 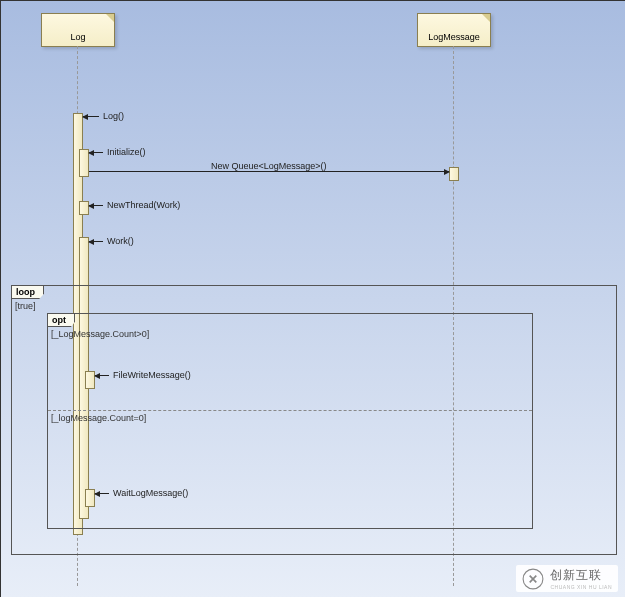 What do you see at coordinates (62, 320) in the screenshot?
I see `frame-tag: opt` at bounding box center [62, 320].